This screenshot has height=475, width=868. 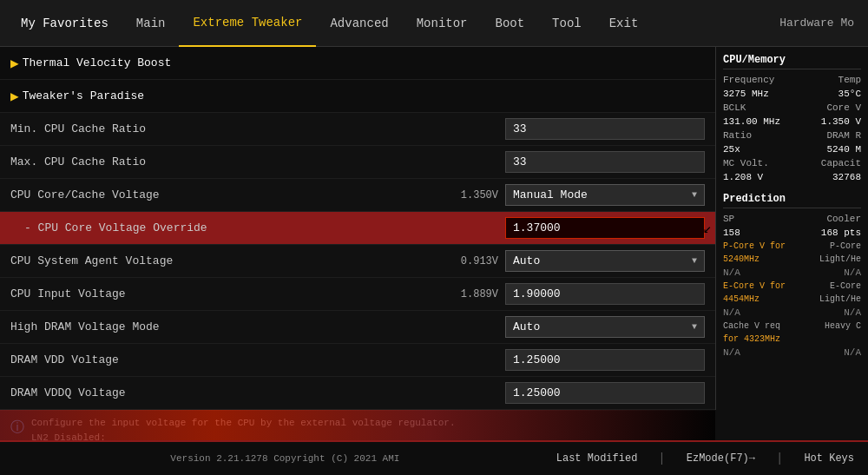 I want to click on sp-value: 158, so click(x=732, y=233).